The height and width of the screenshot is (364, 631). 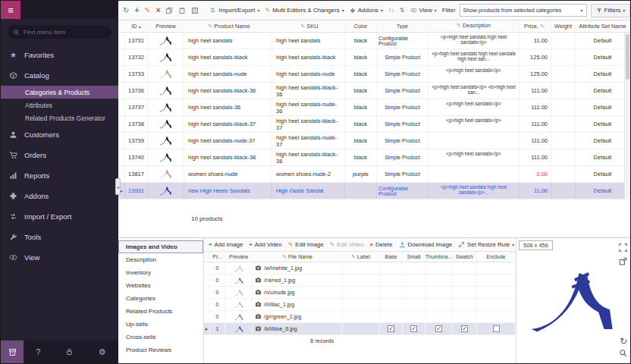 I want to click on column-header-color: Color, so click(x=361, y=26).